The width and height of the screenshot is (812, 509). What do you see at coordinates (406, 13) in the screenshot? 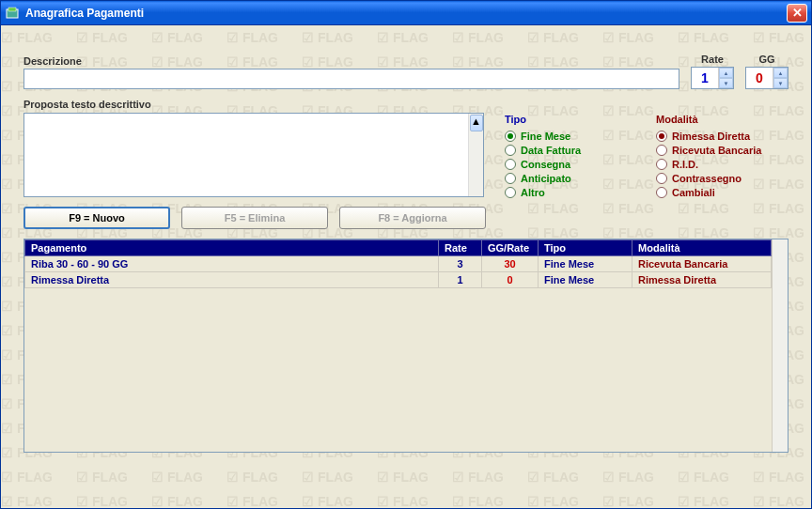
I see `titlebar: Anagrafica Pagamenti ✕` at bounding box center [406, 13].